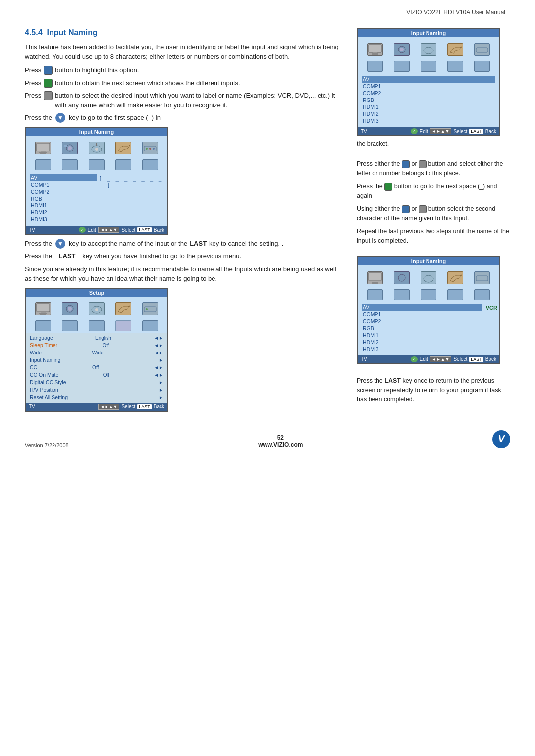  Describe the element at coordinates (183, 350) in the screenshot. I see `setup-screen-container: Setup` at that location.